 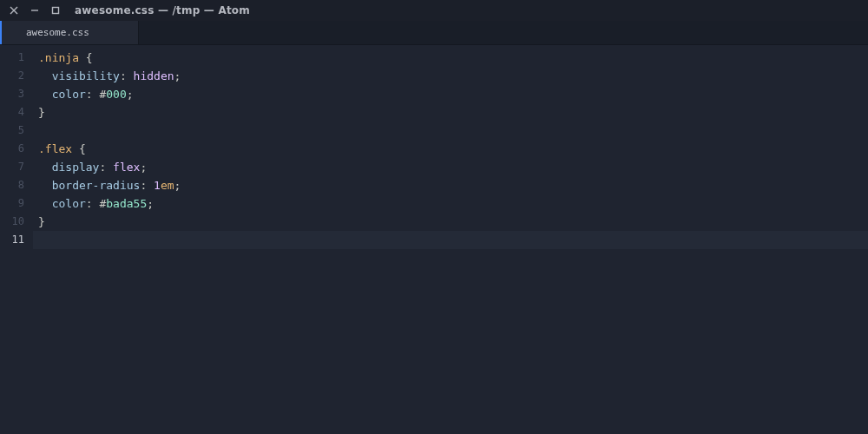 What do you see at coordinates (450, 57) in the screenshot?
I see `code-line: .ninja {` at bounding box center [450, 57].